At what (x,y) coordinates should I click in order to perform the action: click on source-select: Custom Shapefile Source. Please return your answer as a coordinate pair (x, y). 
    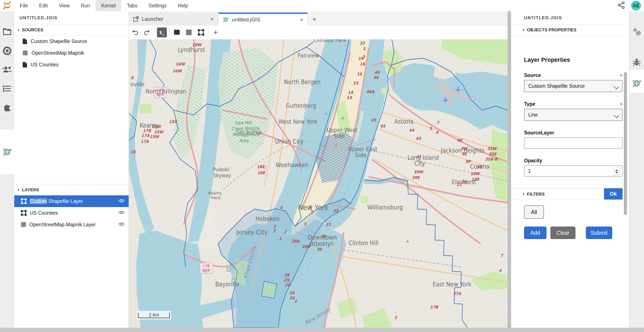
    Looking at the image, I should click on (573, 86).